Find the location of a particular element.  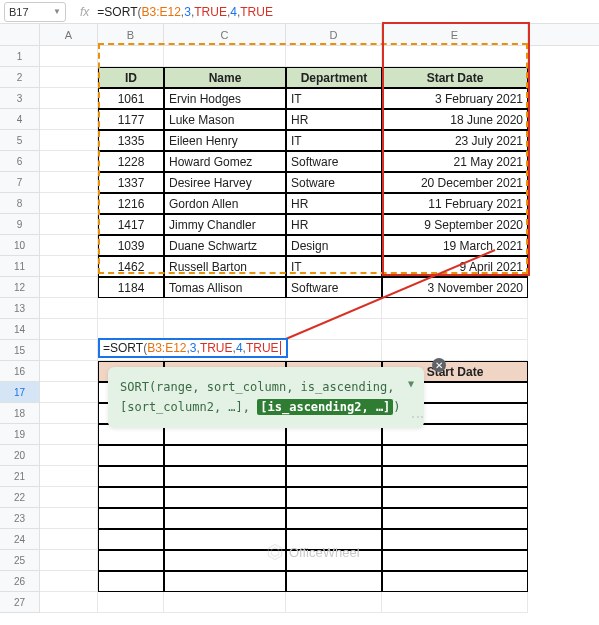

cell-E2: Start Date is located at coordinates (455, 78).